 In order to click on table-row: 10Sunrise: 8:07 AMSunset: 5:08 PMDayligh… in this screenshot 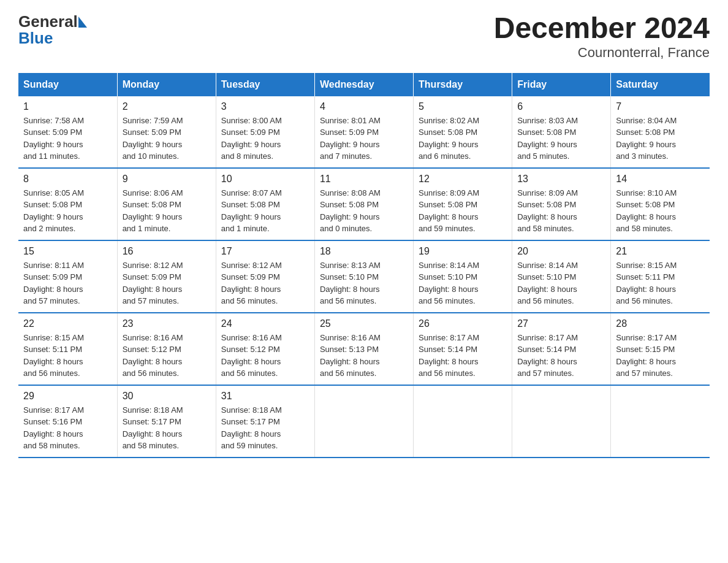, I will do `click(265, 204)`.